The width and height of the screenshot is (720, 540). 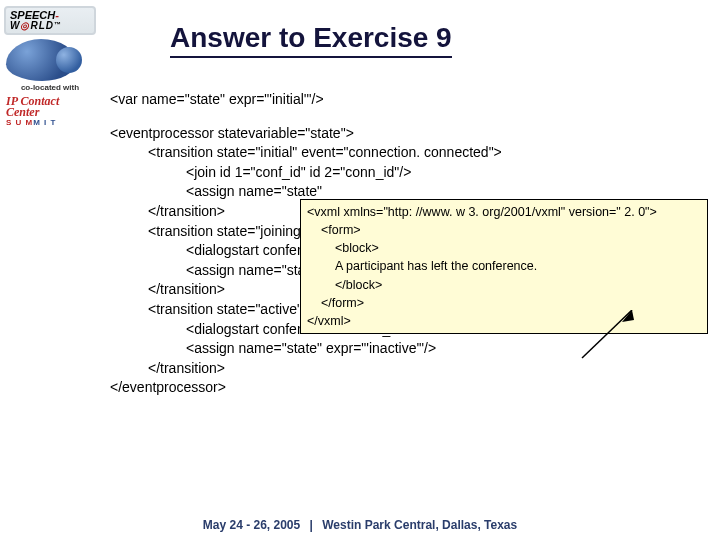 What do you see at coordinates (57, 15) in the screenshot?
I see `logo-dash: -` at bounding box center [57, 15].